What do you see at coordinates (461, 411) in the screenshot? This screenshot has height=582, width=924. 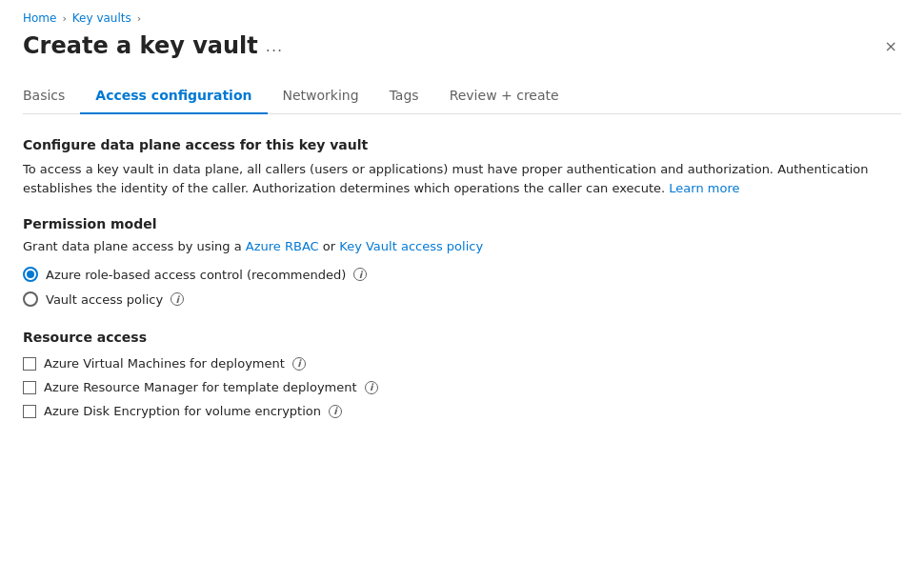 I see `checkbox-disk-encryption: Azure Disk Encryption for volume encrypt…` at bounding box center [461, 411].